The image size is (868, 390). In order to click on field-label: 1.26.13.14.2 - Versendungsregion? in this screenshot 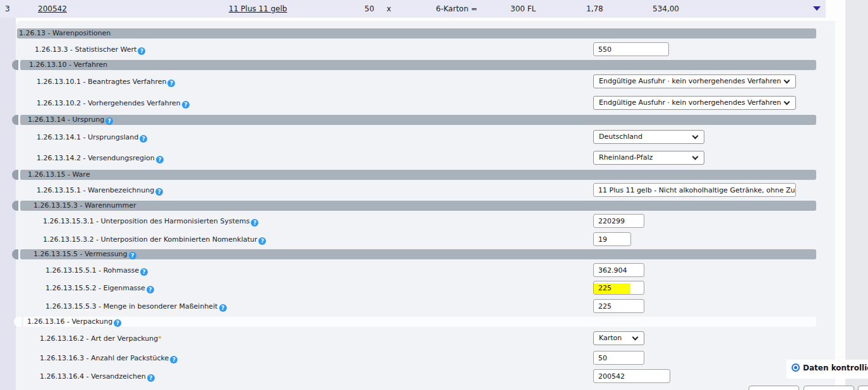, I will do `click(100, 159)`.